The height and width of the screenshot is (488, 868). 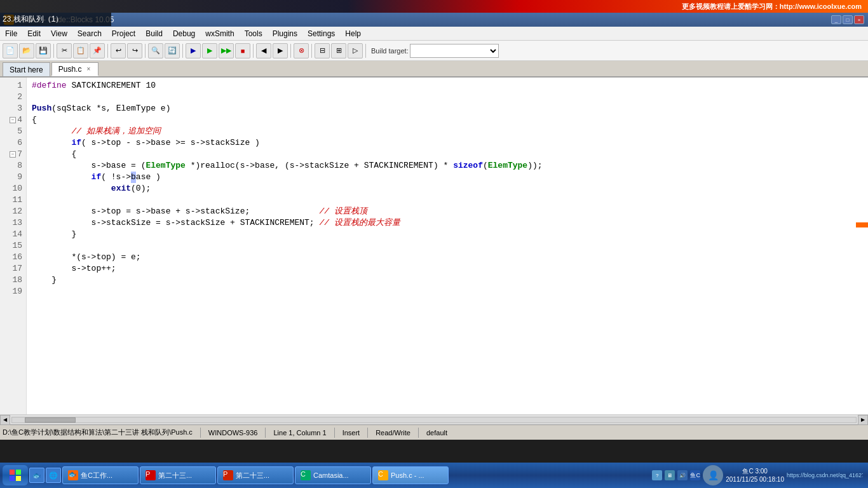 I want to click on menu-file: File, so click(x=11, y=34).